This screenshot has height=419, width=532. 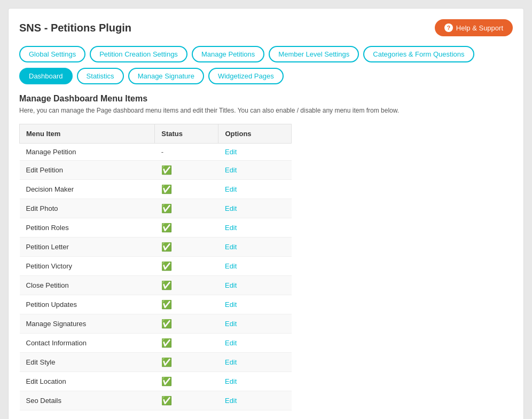 What do you see at coordinates (156, 134) in the screenshot?
I see `table-header: Menu ItemStatusOptions` at bounding box center [156, 134].